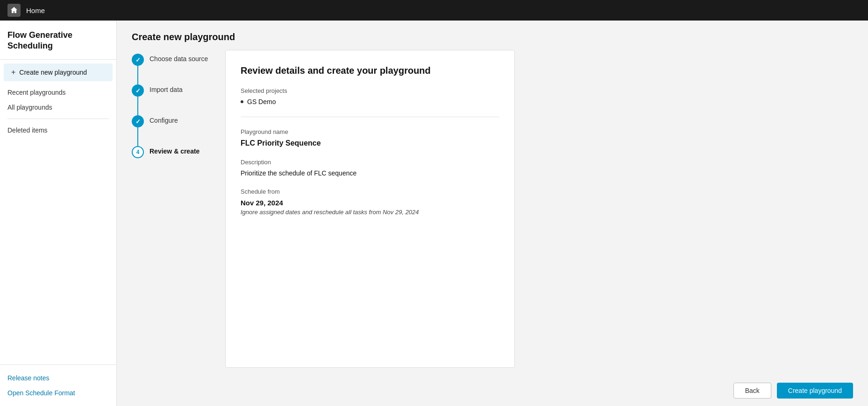 Image resolution: width=868 pixels, height=406 pixels. What do you see at coordinates (58, 119) in the screenshot?
I see `sidebar-divider` at bounding box center [58, 119].